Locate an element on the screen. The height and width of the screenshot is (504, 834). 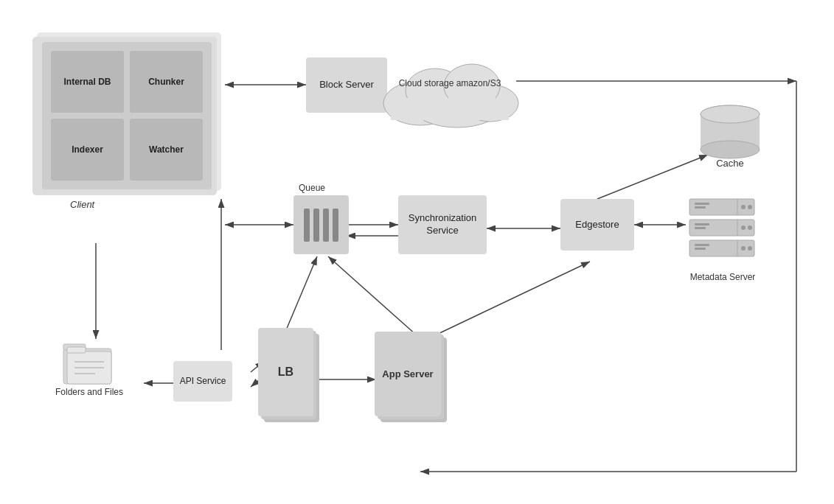
watcher-box: Watcher is located at coordinates (167, 150).